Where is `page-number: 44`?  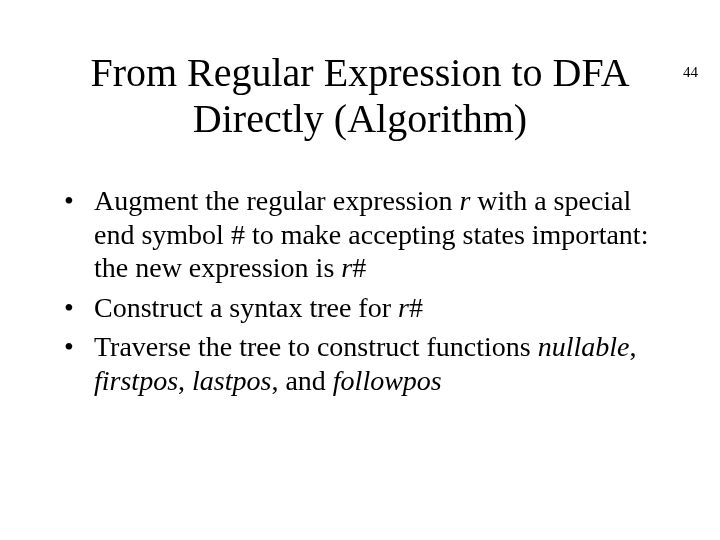
page-number: 44 is located at coordinates (690, 72).